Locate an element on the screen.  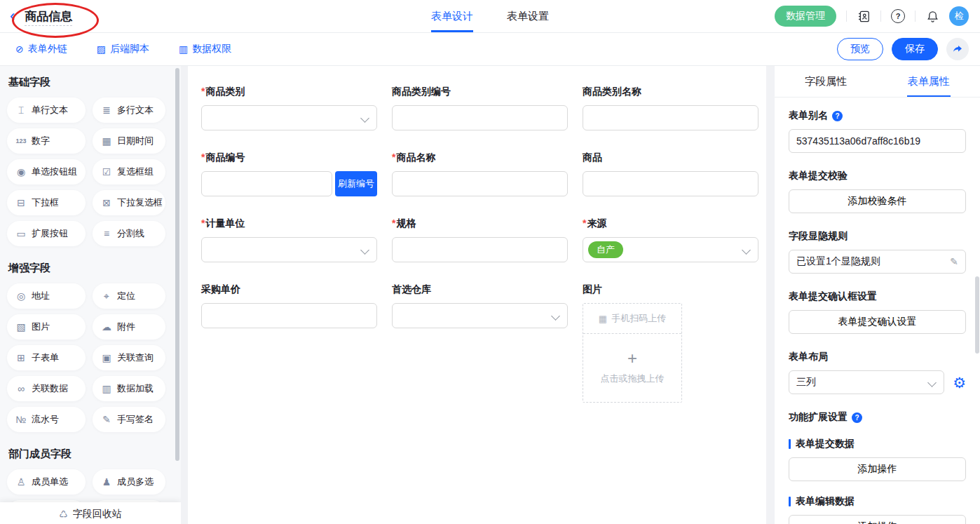
link-icon: ⊘ is located at coordinates (20, 49).